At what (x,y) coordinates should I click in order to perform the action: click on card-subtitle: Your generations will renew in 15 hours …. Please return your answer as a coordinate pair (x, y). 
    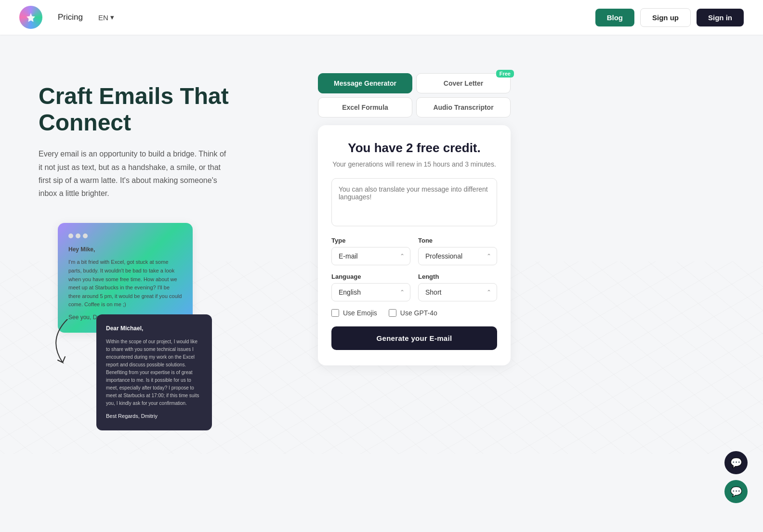
    Looking at the image, I should click on (414, 165).